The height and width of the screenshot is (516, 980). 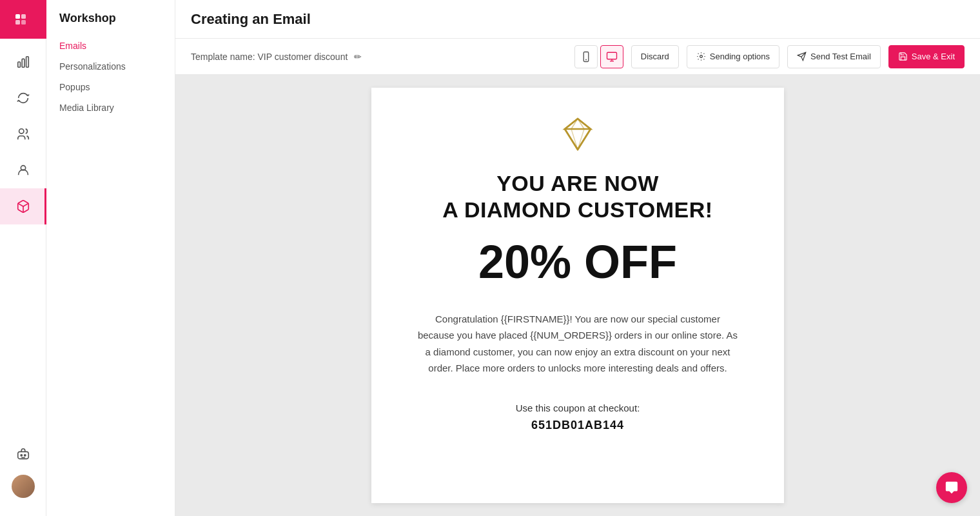 What do you see at coordinates (578, 262) in the screenshot?
I see `email-discount: 20% OFF` at bounding box center [578, 262].